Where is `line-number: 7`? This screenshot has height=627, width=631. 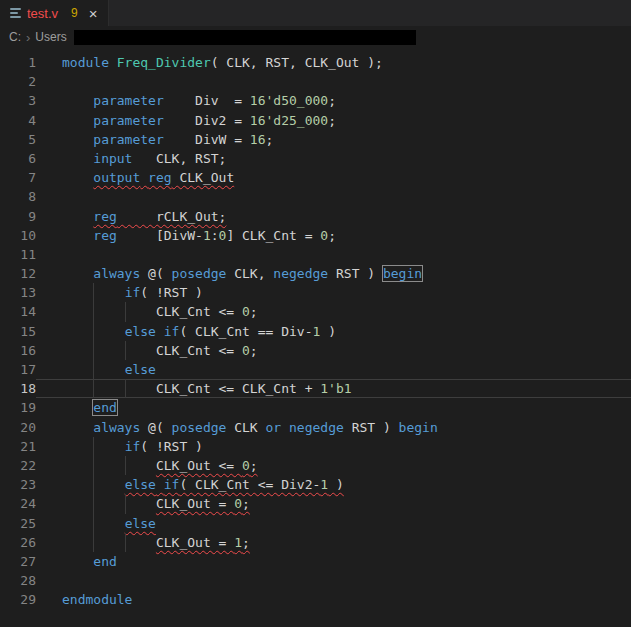 line-number: 7 is located at coordinates (18, 178).